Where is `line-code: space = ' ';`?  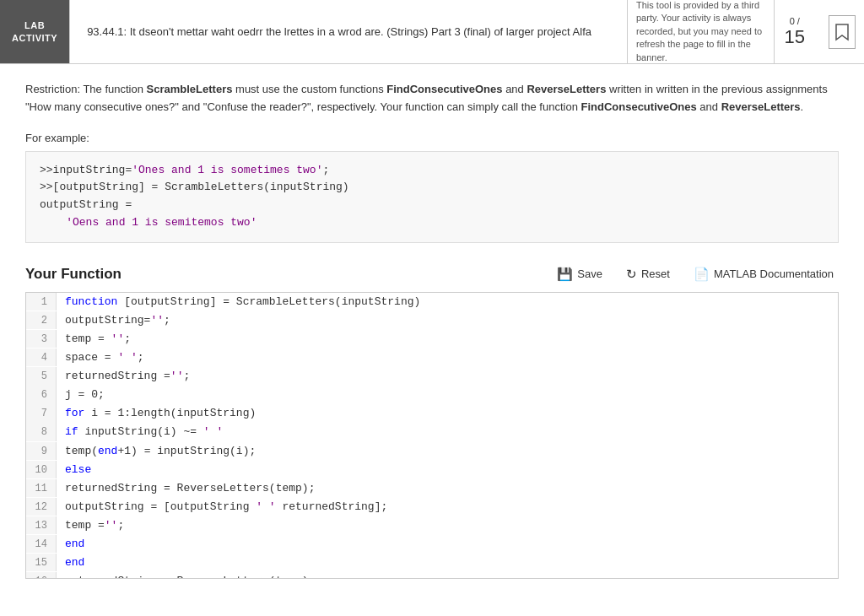
line-code: space = ' '; is located at coordinates (100, 358).